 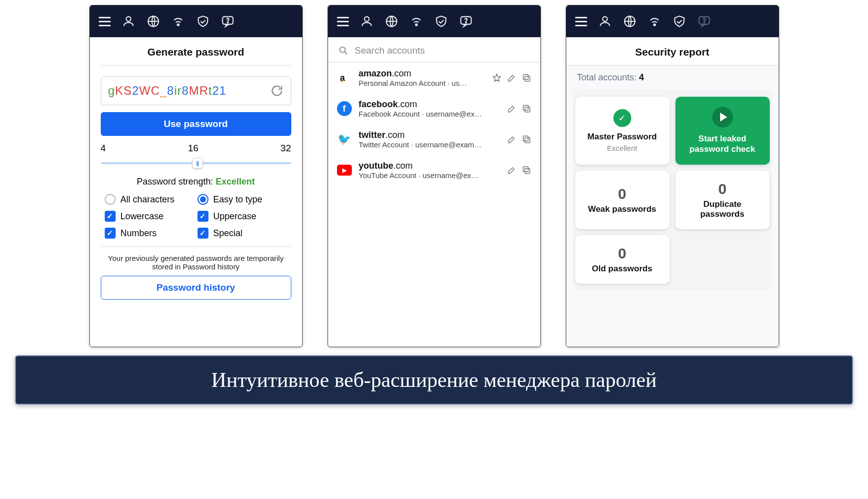 What do you see at coordinates (723, 200) in the screenshot?
I see `duplicate-passwords-card: 0 Duplicate passwords` at bounding box center [723, 200].